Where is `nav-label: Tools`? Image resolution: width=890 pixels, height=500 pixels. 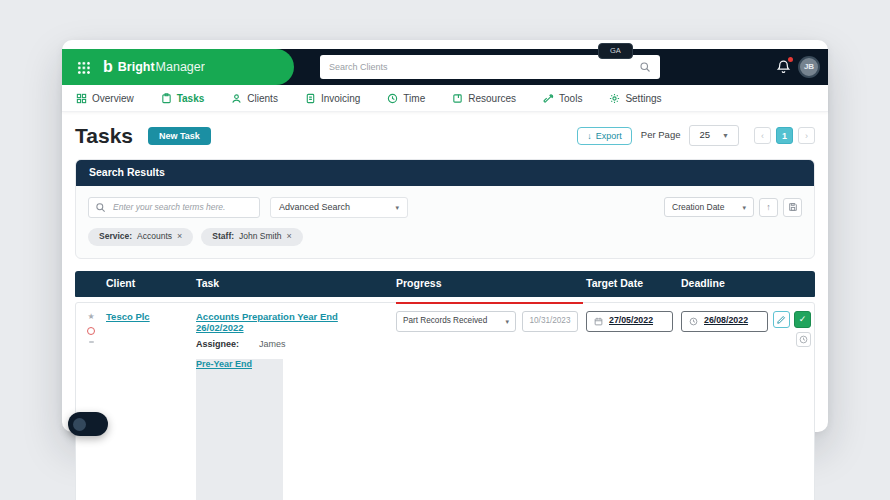 nav-label: Tools is located at coordinates (570, 98).